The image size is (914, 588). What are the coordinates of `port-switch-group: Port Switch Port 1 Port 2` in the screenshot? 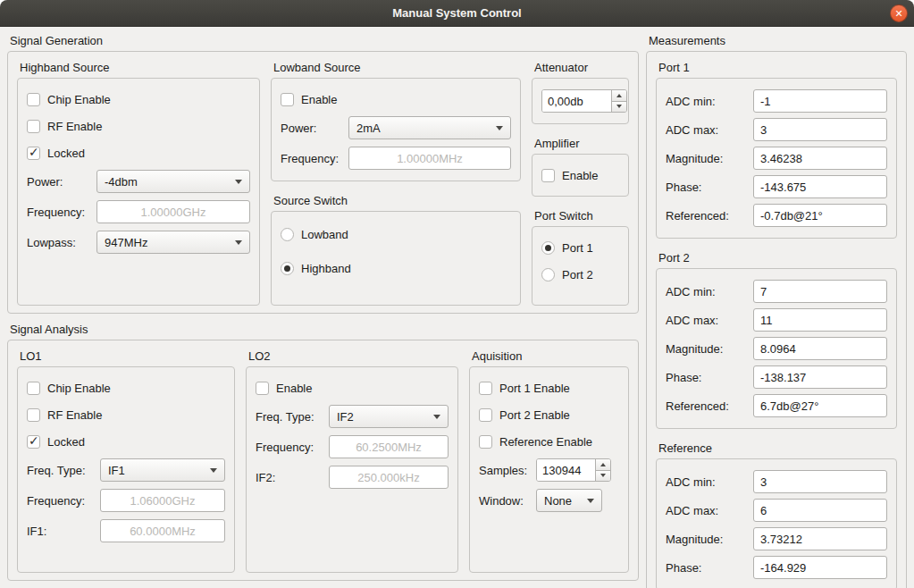 It's located at (581, 256).